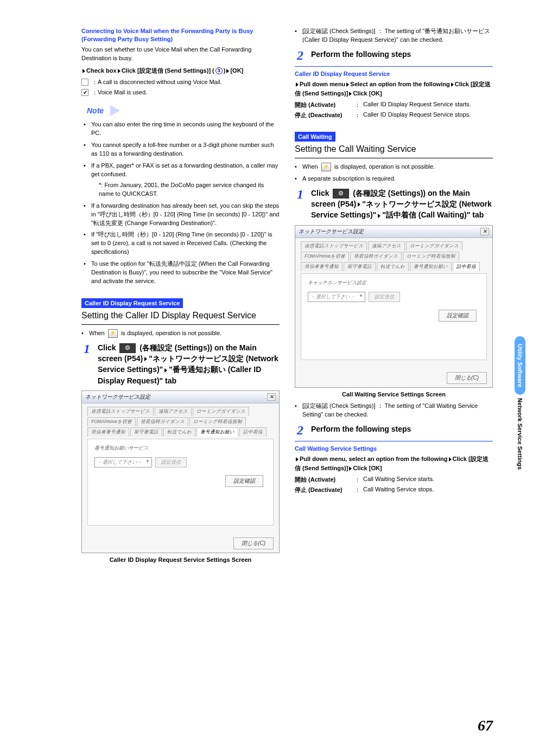 The image size is (558, 756). Describe the element at coordinates (466, 267) in the screenshot. I see `tab-active: 話中着信` at that location.